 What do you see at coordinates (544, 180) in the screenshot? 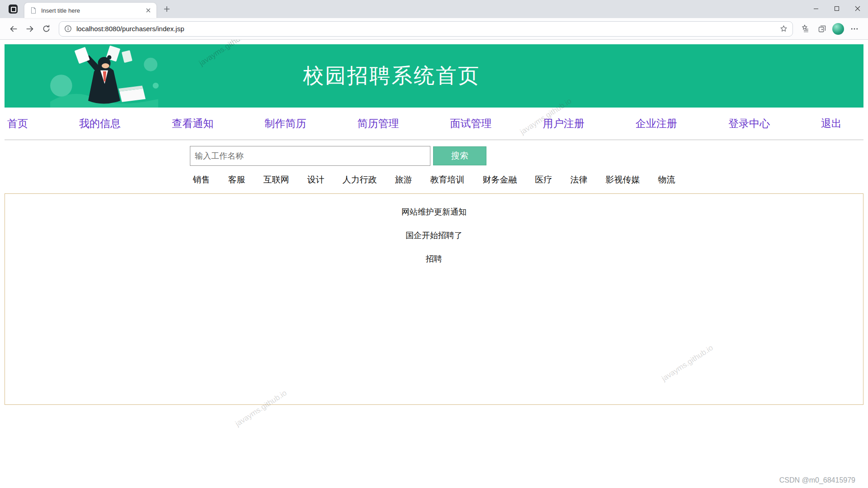
I see `category-medical: 医疗` at bounding box center [544, 180].